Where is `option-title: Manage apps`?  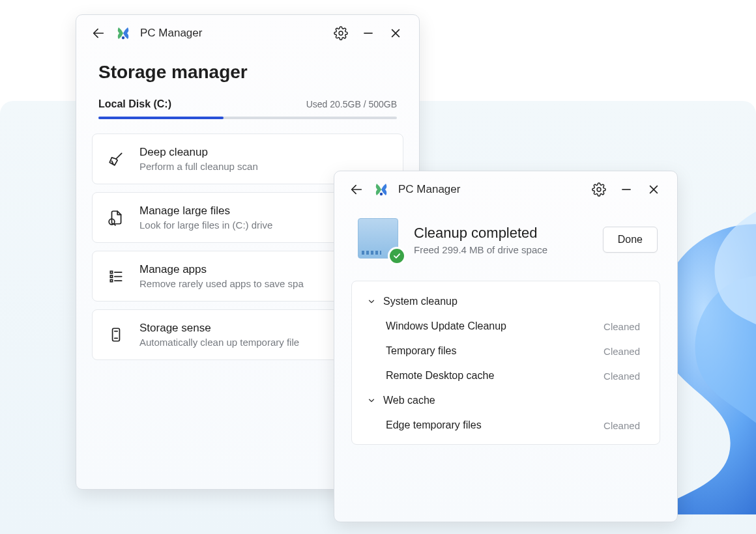 option-title: Manage apps is located at coordinates (222, 270).